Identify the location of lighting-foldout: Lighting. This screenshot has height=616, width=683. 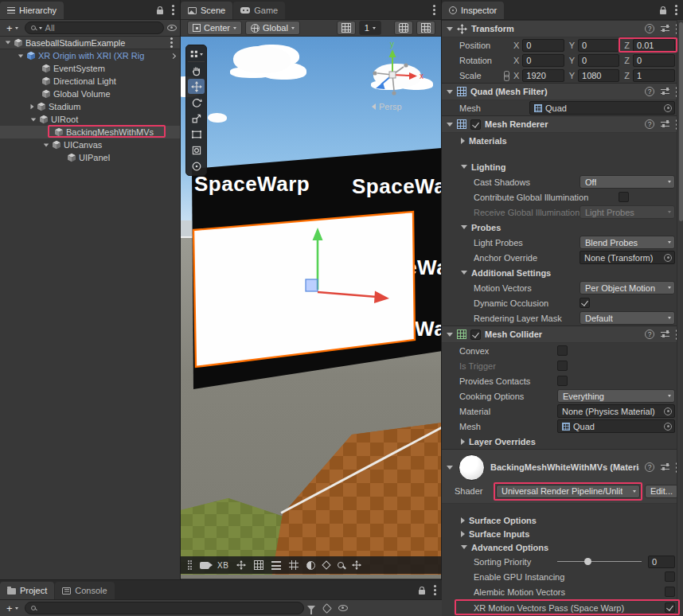
(562, 167).